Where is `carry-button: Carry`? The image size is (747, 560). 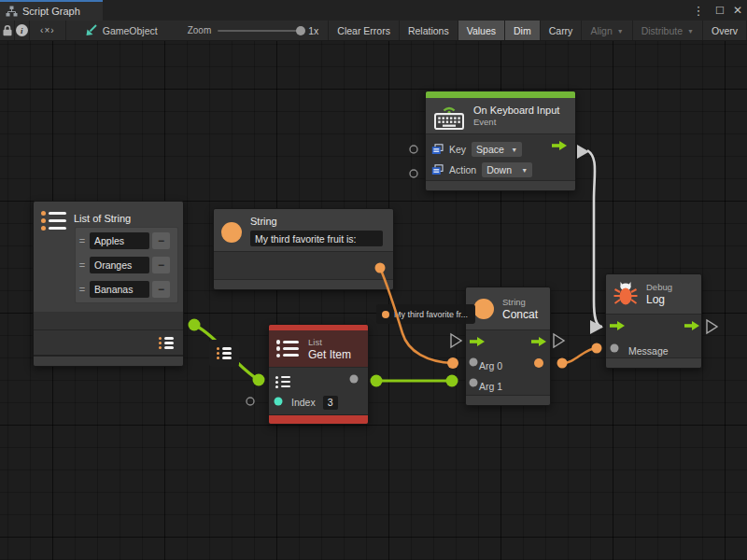
carry-button: Carry is located at coordinates (560, 30).